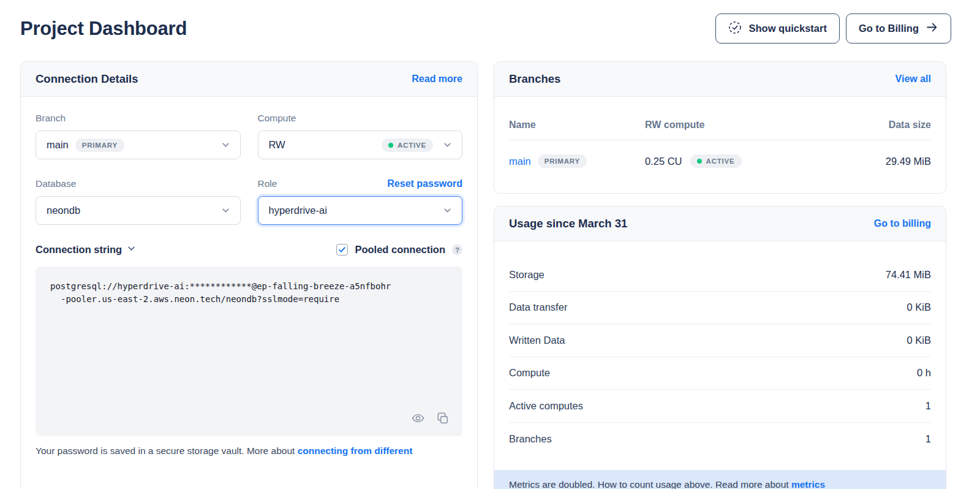  Describe the element at coordinates (268, 184) in the screenshot. I see `role-label: Role` at that location.